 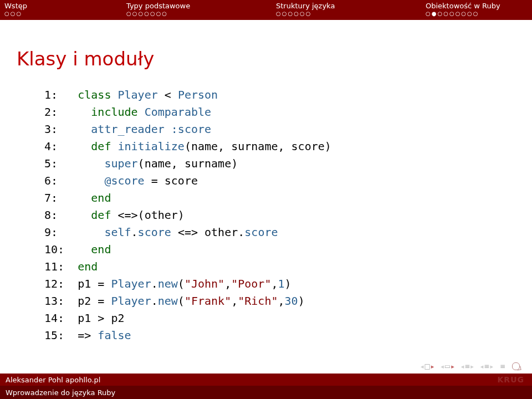 I want to click on nav-prev-slide: ◂□▸, so click(x=427, y=366).